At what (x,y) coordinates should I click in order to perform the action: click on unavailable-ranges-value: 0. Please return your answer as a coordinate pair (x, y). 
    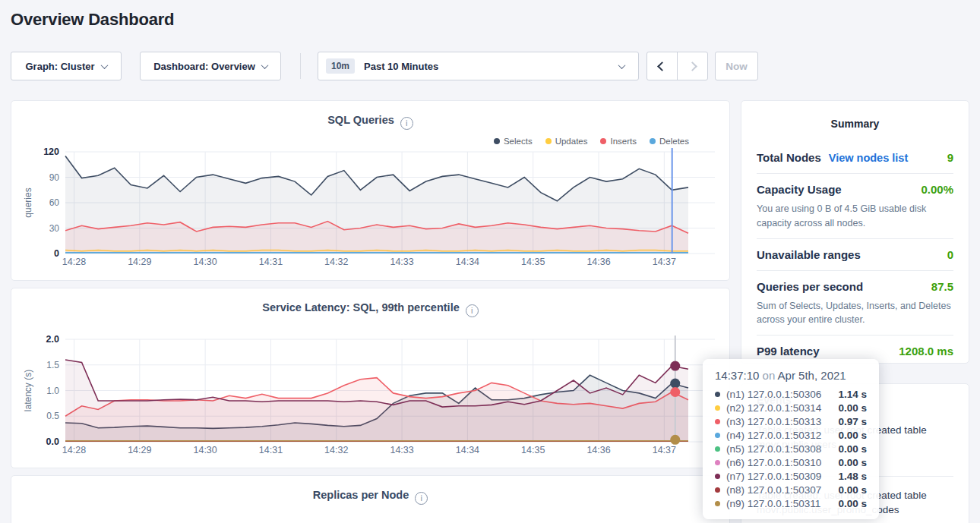
    Looking at the image, I should click on (950, 255).